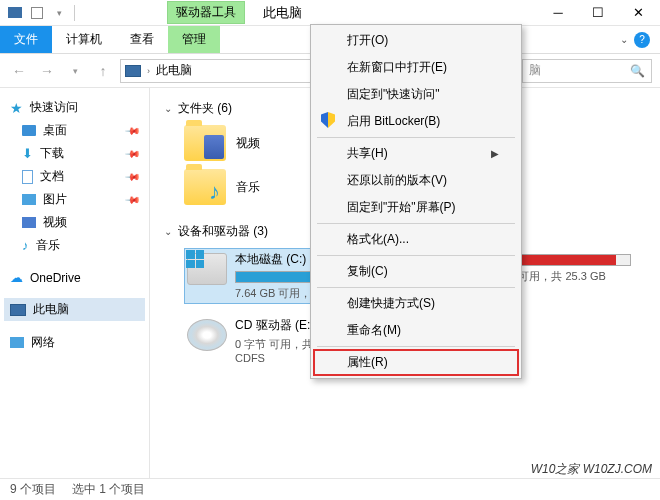 The width and height of the screenshot is (660, 500). I want to click on folder-label: 音乐, so click(248, 188).